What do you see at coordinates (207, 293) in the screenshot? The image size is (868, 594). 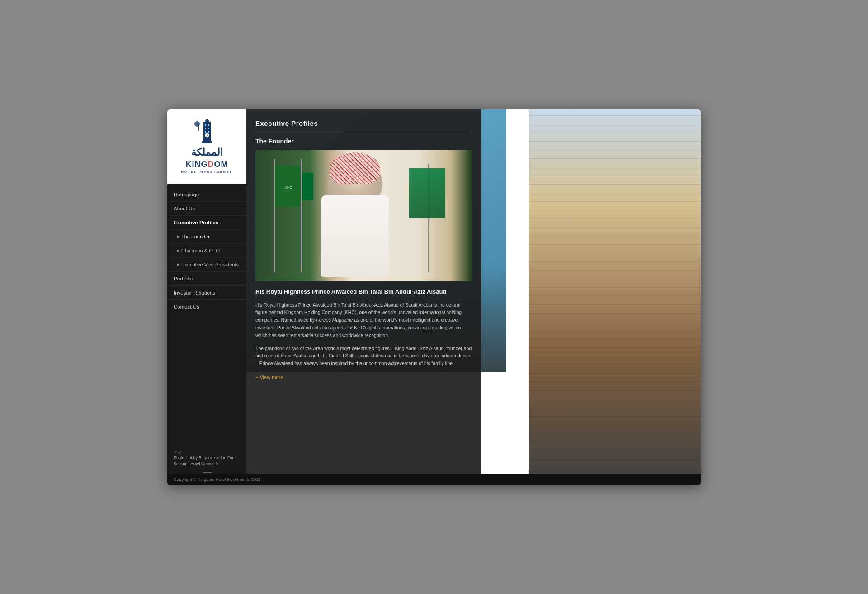 I see `nav-investor-relations: Investor Relations` at bounding box center [207, 293].